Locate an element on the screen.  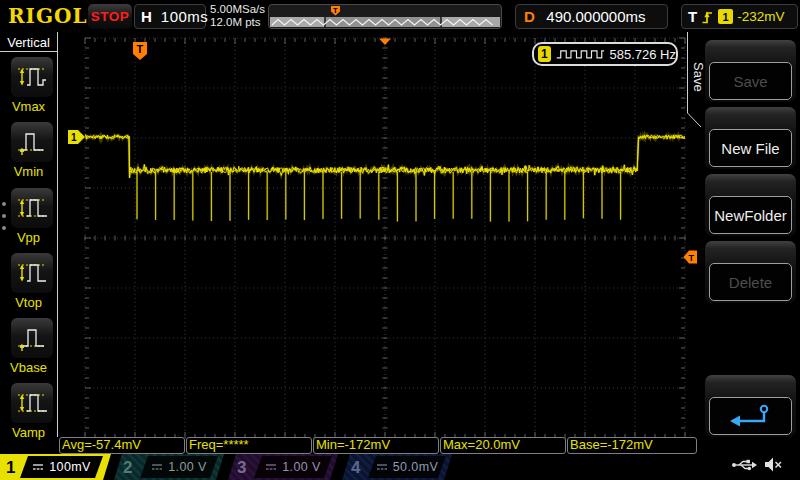
channel-2-status: 2 1.00 V is located at coordinates (169, 467).